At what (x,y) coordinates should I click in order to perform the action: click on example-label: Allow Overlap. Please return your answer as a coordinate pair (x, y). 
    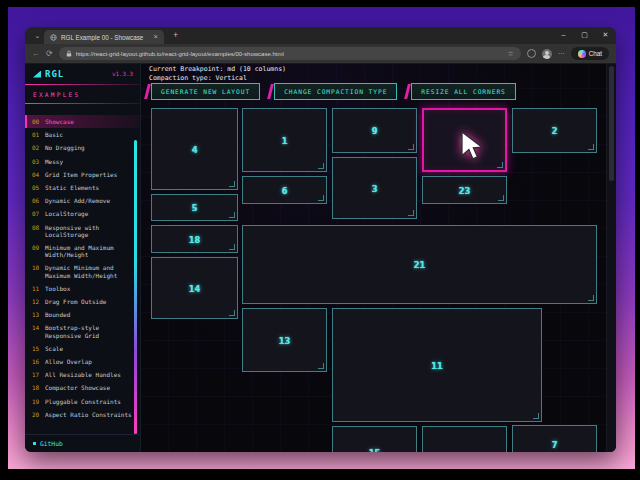
    Looking at the image, I should click on (68, 362).